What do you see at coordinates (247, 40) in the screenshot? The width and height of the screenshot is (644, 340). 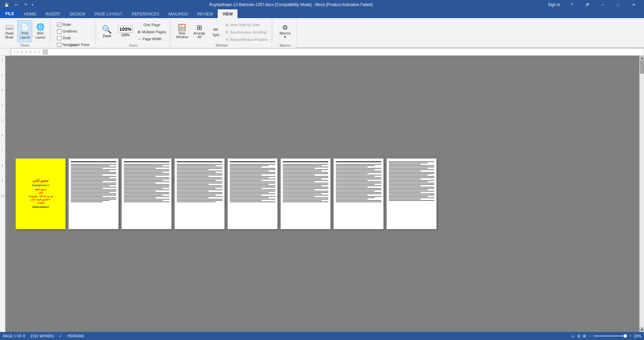 I see `reset-window-btn: ⟲ Reset Window Position` at bounding box center [247, 40].